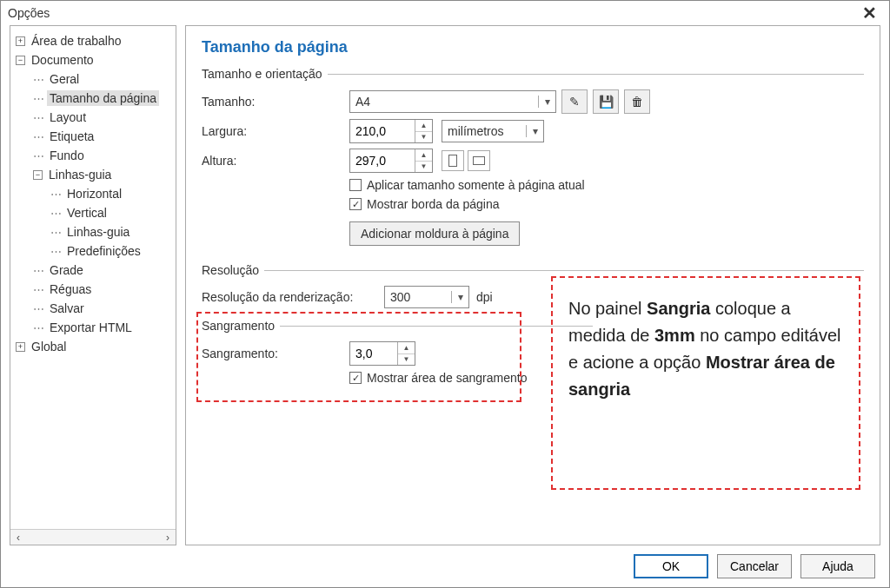 The image size is (890, 588). What do you see at coordinates (93, 136) in the screenshot?
I see `tree-item-etiqueta: ⋯ Etiqueta` at bounding box center [93, 136].